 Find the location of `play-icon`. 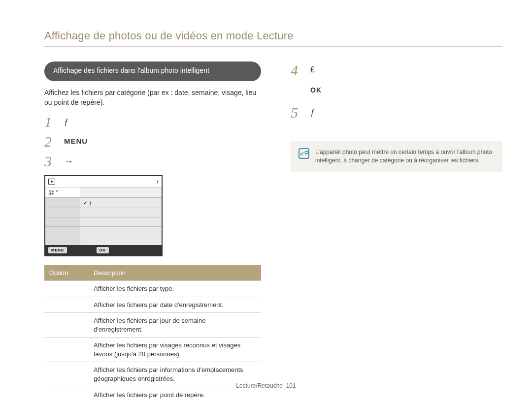

play-icon is located at coordinates (52, 182).